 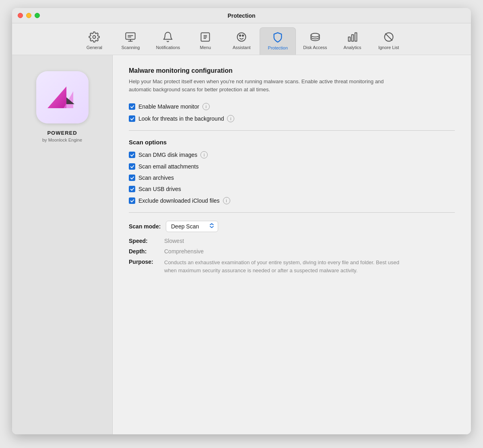 I want to click on checkbox-scan-email-label: Scan email attachments, so click(x=168, y=166).